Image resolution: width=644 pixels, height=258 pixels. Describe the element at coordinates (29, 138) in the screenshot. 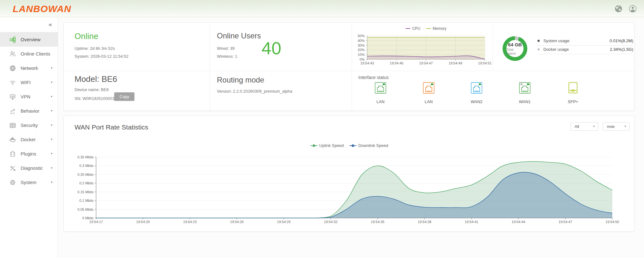

I see `sidebar: « Overview Online Clients Network▼ WIFI▼…` at that location.